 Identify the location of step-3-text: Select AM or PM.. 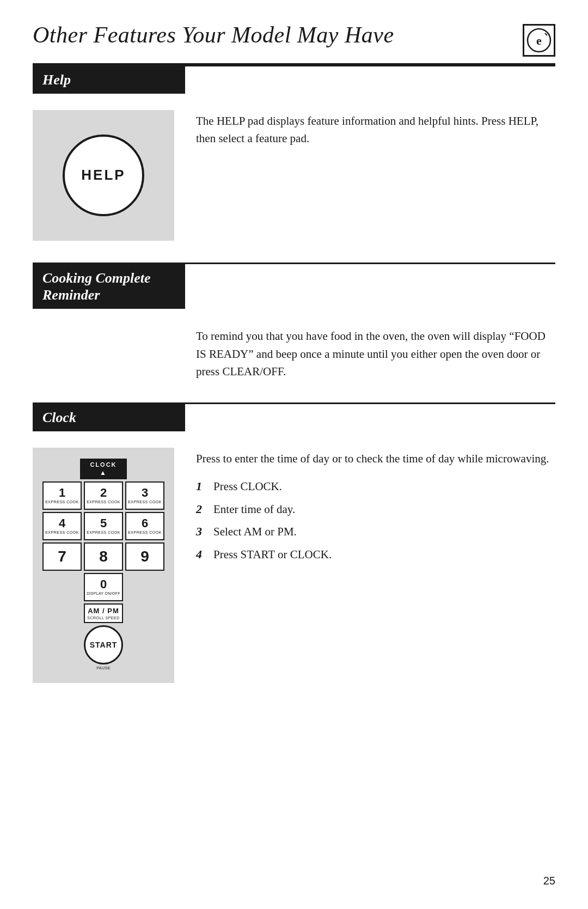
(255, 532).